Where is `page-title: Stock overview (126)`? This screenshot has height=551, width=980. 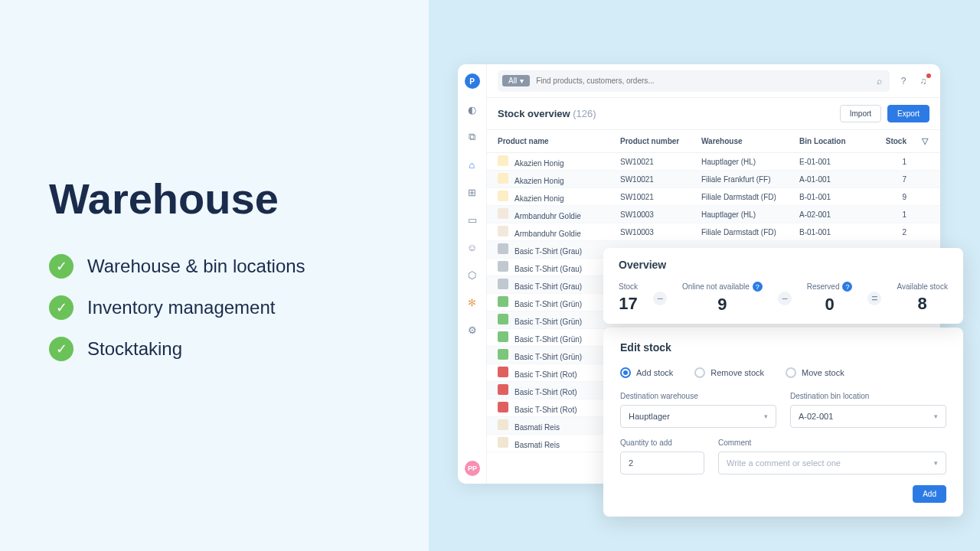
page-title: Stock overview (126) is located at coordinates (547, 113).